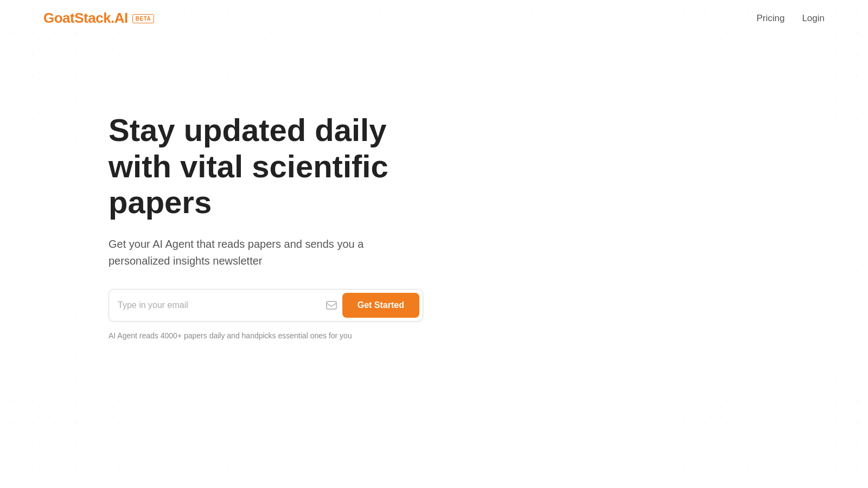 This screenshot has height=488, width=868. What do you see at coordinates (266, 166) in the screenshot?
I see `hero-title: Stay updated daily with vital scientific…` at bounding box center [266, 166].